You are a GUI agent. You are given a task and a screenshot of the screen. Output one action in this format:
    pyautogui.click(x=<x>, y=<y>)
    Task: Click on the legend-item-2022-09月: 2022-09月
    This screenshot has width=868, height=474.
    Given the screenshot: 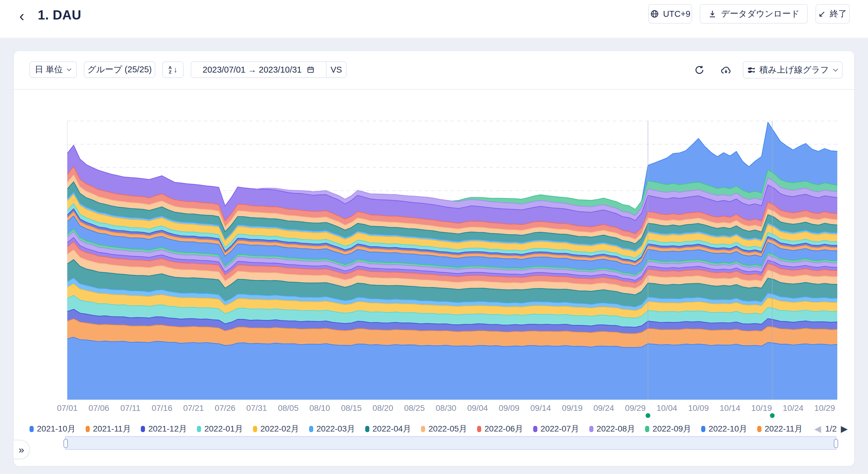 What is the action you would take?
    pyautogui.click(x=668, y=429)
    